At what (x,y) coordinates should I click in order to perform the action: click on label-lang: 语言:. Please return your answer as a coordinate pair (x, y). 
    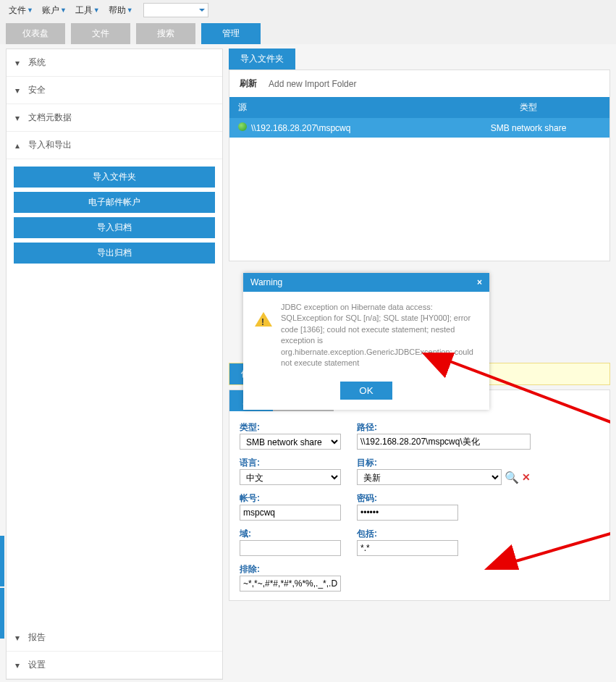
    Looking at the image, I should click on (294, 462).